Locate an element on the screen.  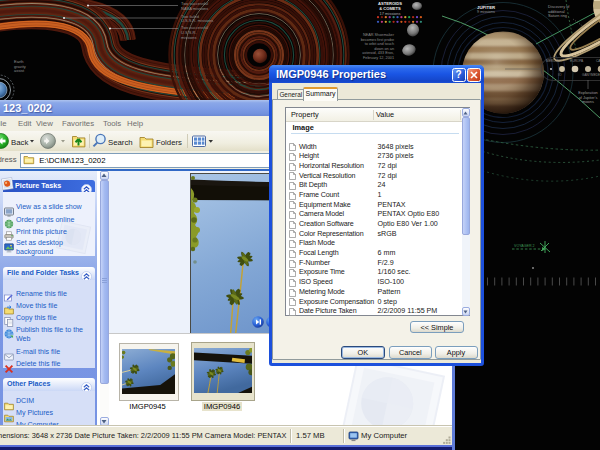
svg-text: 17 missions is located at coordinates (390, 14).